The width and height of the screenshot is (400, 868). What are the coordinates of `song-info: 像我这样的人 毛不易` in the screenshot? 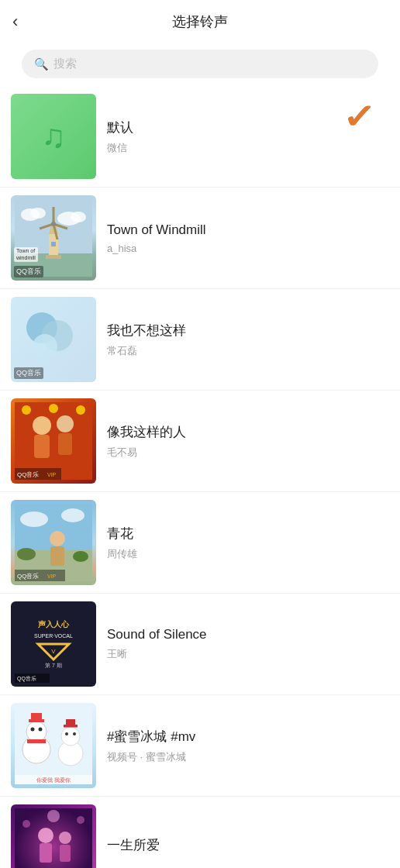 It's located at (248, 442).